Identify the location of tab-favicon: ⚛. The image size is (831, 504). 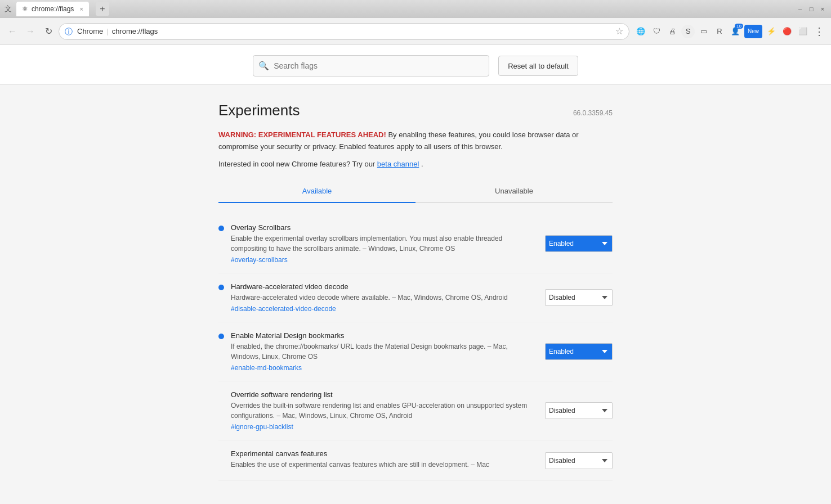
(25, 9).